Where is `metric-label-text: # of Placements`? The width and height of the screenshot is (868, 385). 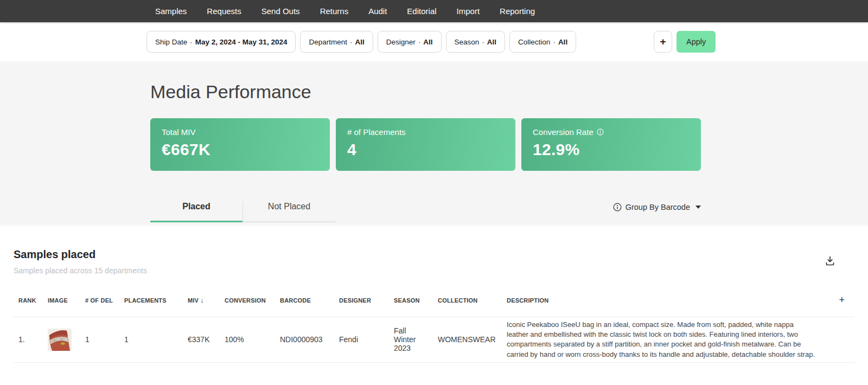 metric-label-text: # of Placements is located at coordinates (376, 132).